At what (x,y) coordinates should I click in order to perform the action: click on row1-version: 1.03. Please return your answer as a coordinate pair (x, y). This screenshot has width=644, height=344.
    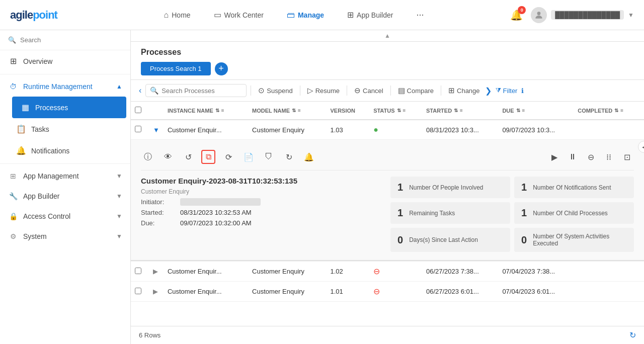
    Looking at the image, I should click on (348, 130).